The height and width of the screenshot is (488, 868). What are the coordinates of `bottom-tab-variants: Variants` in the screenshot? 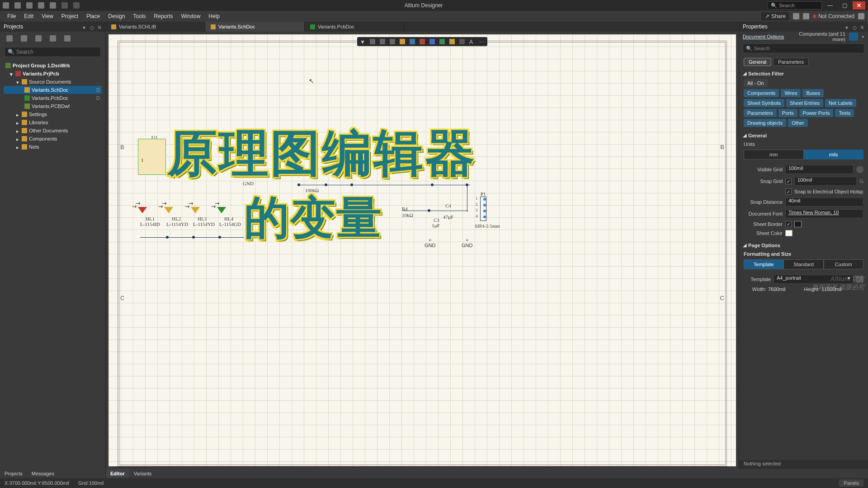 It's located at (143, 474).